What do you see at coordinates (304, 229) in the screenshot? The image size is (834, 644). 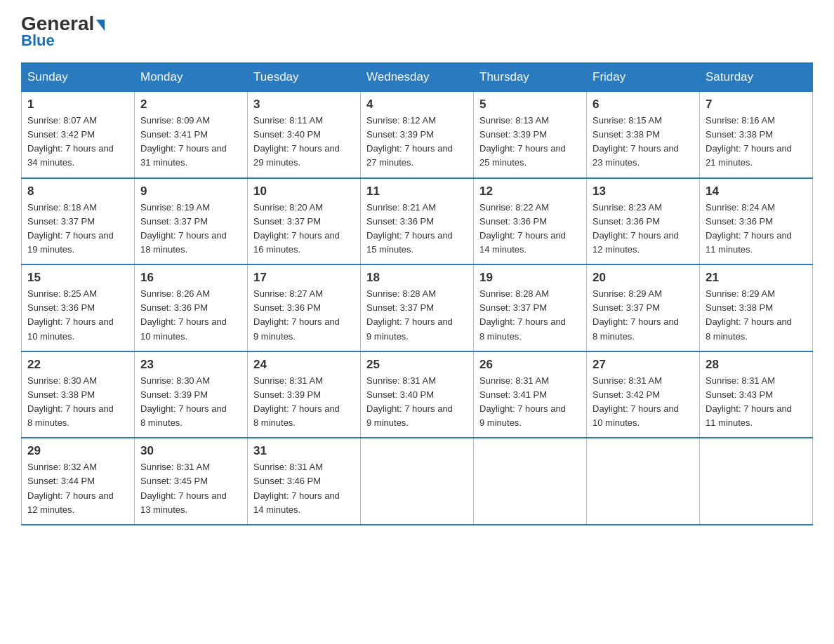 I see `day-info: Sunrise: 8:20 AMSunset: 3:37 PMDaylight:…` at bounding box center [304, 229].